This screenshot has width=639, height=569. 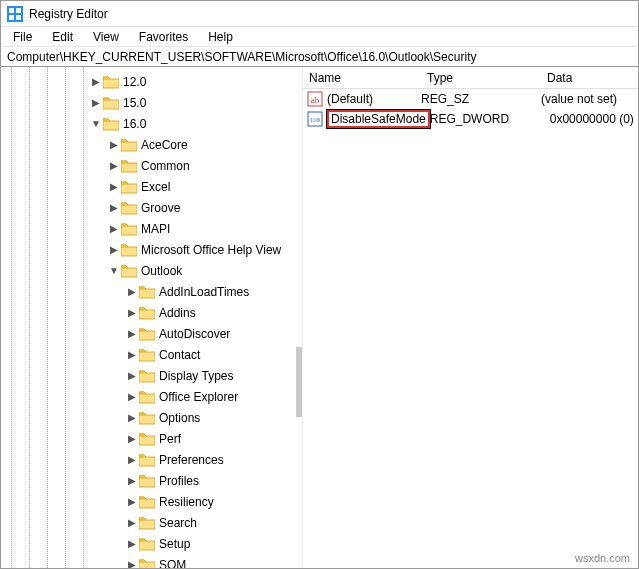 What do you see at coordinates (164, 37) in the screenshot?
I see `menu-favorites: Favorites` at bounding box center [164, 37].